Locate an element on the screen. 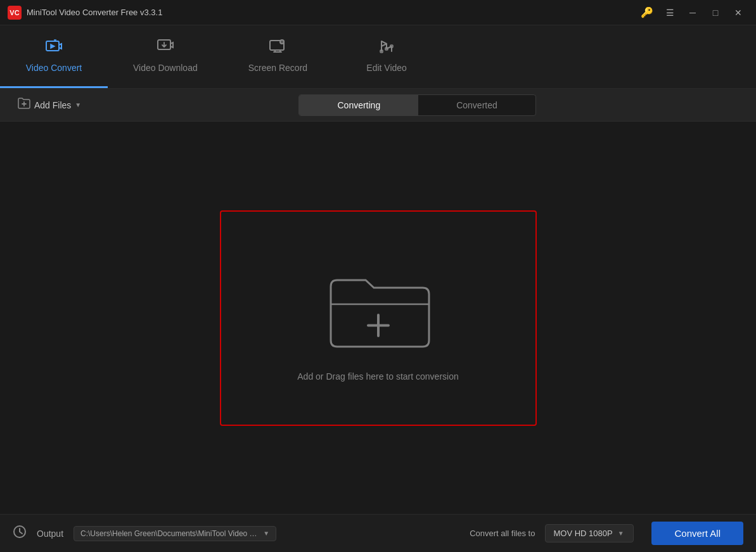 This screenshot has width=756, height=552. tab-screen-record-label: Screen Record is located at coordinates (278, 68).